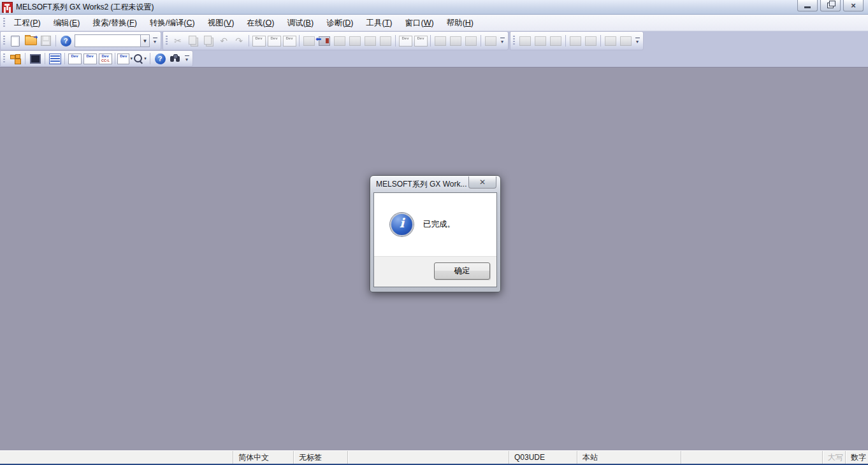 Image resolution: width=868 pixels, height=465 pixels. I want to click on menu-2: 编辑(E), so click(67, 23).